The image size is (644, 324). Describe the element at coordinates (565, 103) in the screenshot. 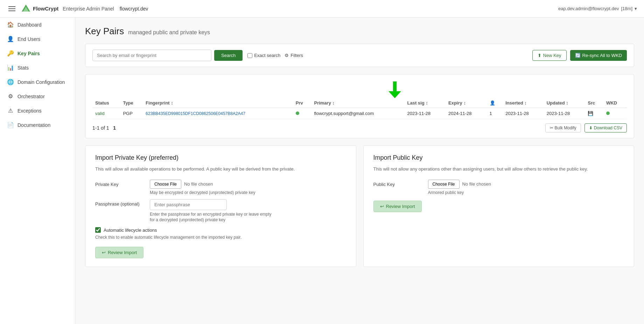

I see `col-updated: Updated ↕` at that location.